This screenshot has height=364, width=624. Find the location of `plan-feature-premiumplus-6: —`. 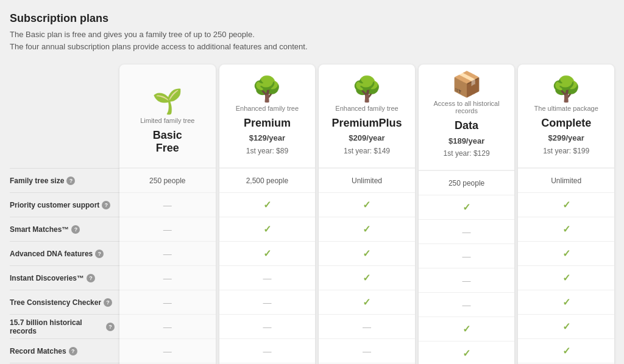

plan-feature-premiumplus-6: — is located at coordinates (367, 326).